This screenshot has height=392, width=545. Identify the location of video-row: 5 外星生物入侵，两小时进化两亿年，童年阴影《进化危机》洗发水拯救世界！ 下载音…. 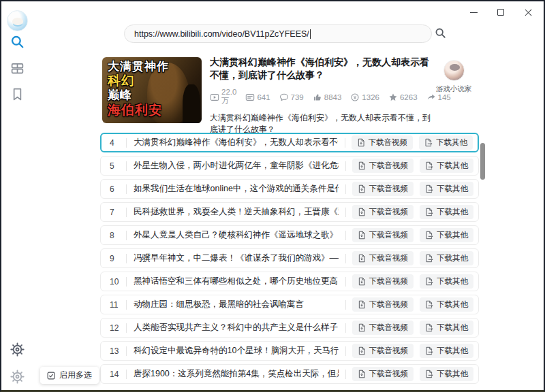
(290, 166).